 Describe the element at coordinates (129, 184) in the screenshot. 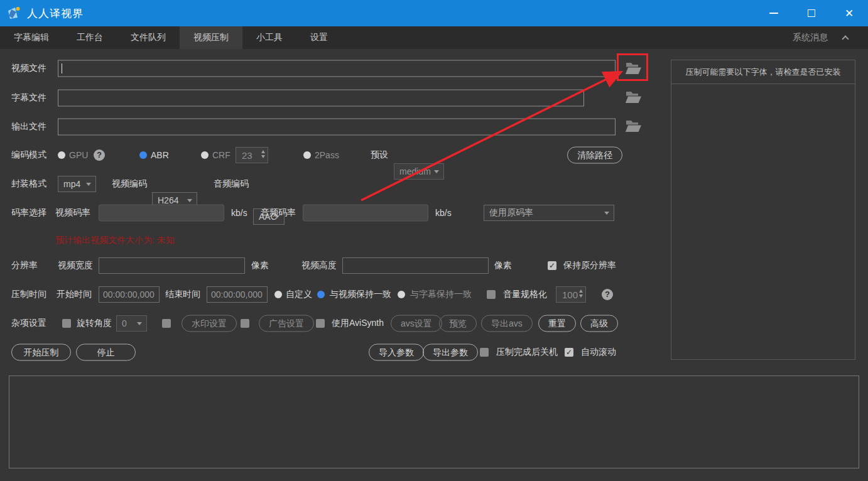

I see `video-codec-label: 视频编码` at that location.